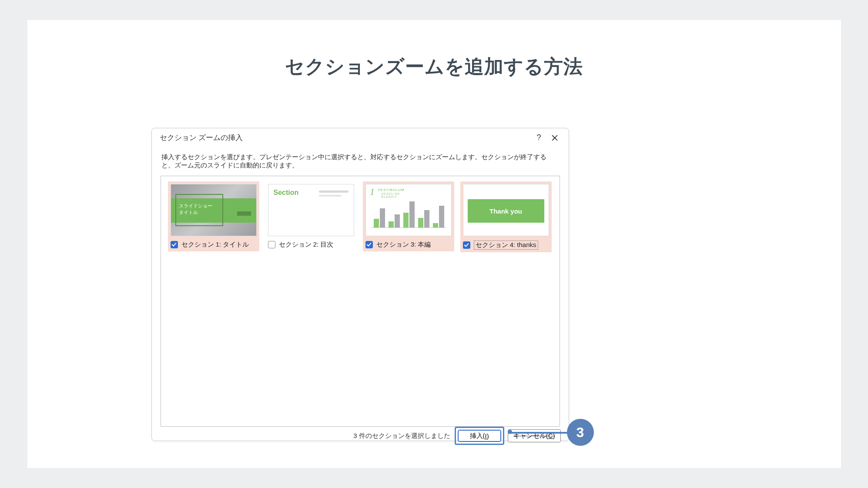 The width and height of the screenshot is (868, 488). Describe the element at coordinates (196, 206) in the screenshot. I see `thumb-text: スライドショー` at that location.